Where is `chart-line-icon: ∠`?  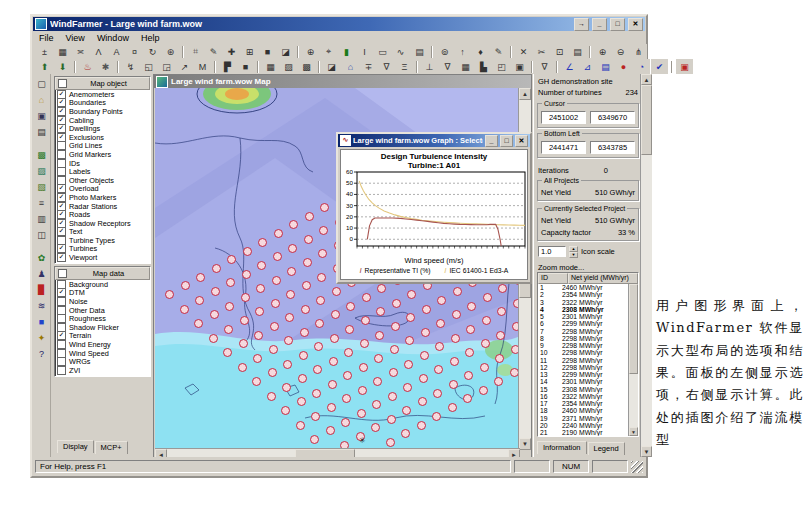
chart-line-icon: ∠ is located at coordinates (570, 66).